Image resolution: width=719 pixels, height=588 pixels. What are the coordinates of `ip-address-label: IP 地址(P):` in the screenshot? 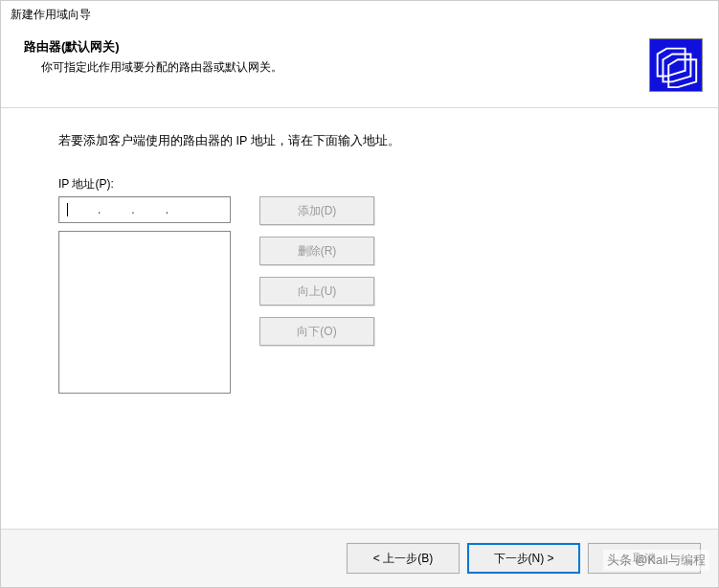 It's located at (360, 184).